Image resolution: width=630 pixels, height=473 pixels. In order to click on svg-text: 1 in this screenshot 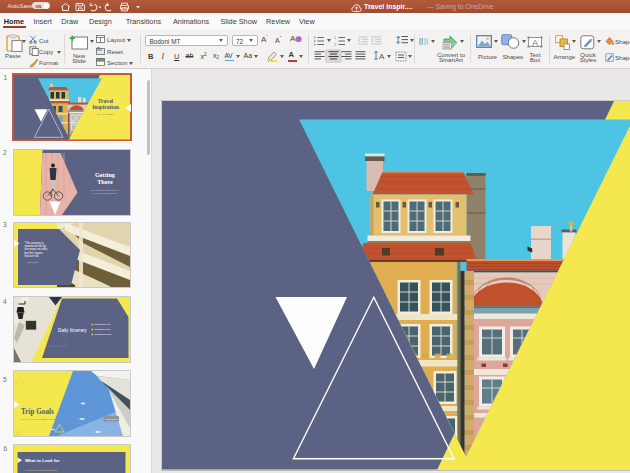, I will do `click(336, 38)`.